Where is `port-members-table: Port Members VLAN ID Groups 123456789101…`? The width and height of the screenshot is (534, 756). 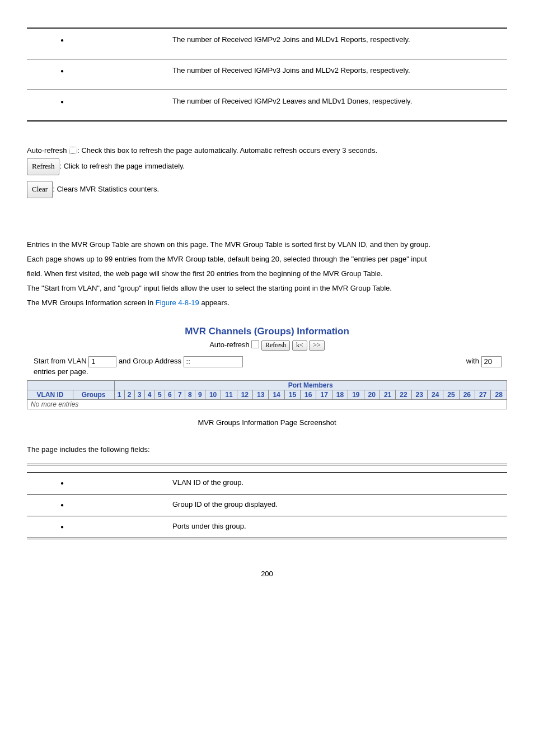 port-members-table: Port Members VLAN ID Groups 123456789101… is located at coordinates (267, 395).